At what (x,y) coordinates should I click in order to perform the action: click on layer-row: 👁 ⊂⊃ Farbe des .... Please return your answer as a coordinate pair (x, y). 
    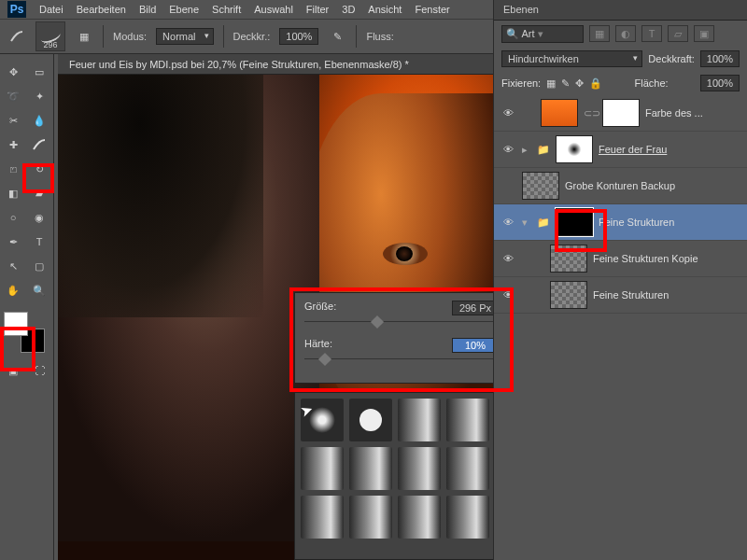
    Looking at the image, I should click on (620, 114).